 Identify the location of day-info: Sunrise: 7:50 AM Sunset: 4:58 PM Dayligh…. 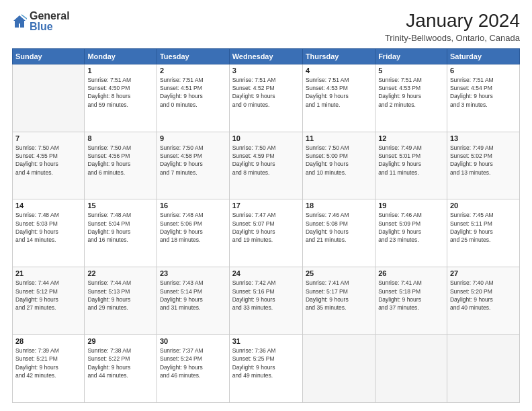
(193, 160).